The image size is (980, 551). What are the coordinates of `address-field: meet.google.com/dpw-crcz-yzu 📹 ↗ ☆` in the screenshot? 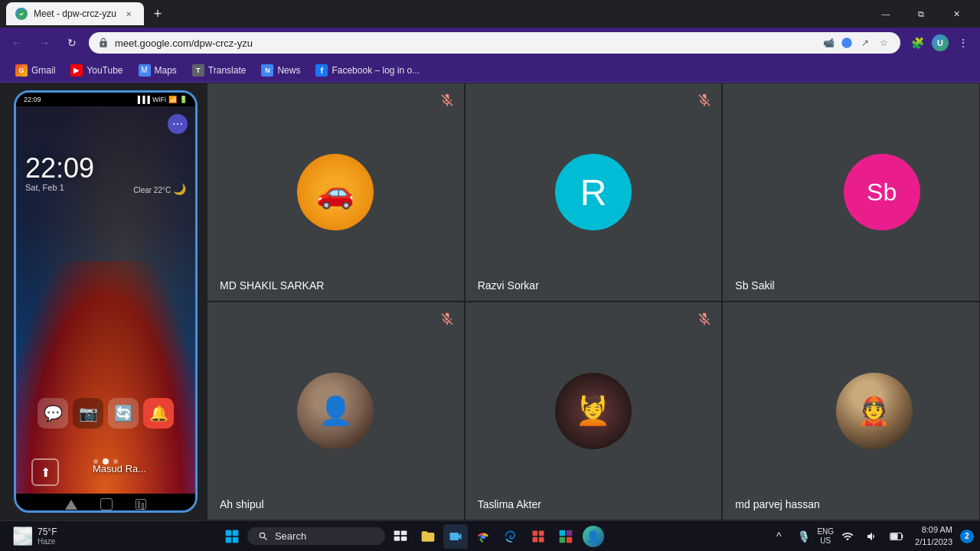 It's located at (495, 43).